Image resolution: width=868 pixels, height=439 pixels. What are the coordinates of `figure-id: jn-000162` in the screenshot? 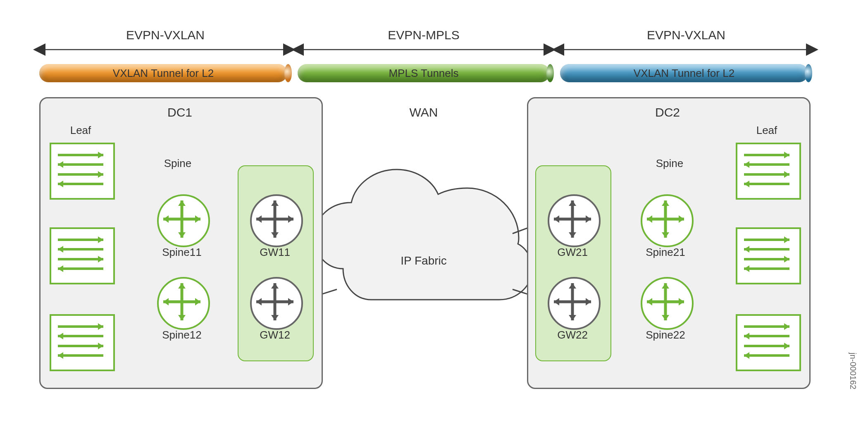 It's located at (853, 371).